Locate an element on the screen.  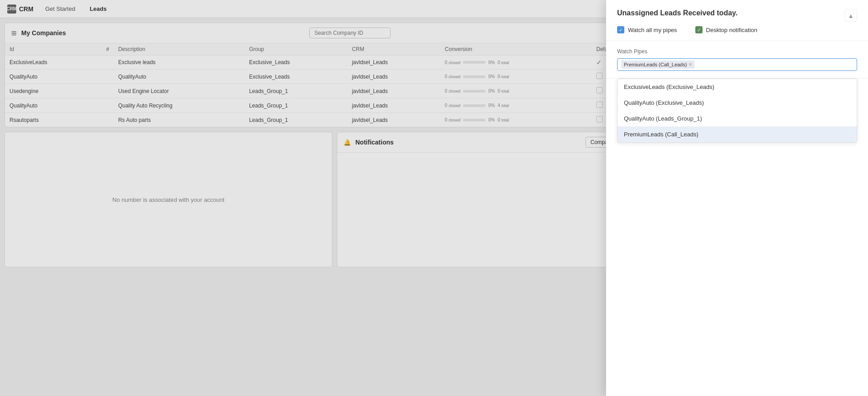
chevron-up-icon: ▴ is located at coordinates (851, 15).